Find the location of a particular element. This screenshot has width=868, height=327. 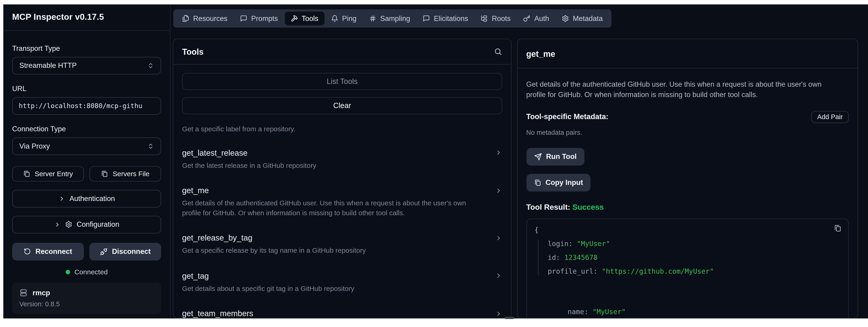

tab-auth: Auth is located at coordinates (536, 18).